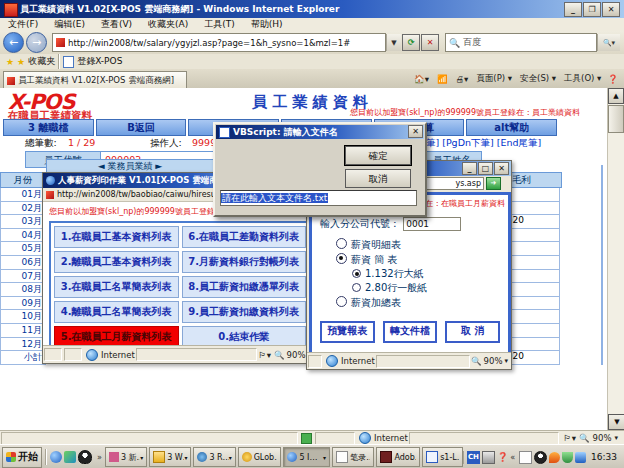  Describe the element at coordinates (306, 457) in the screenshot. I see `task-group-ie-active: 5 I…▾` at that location.